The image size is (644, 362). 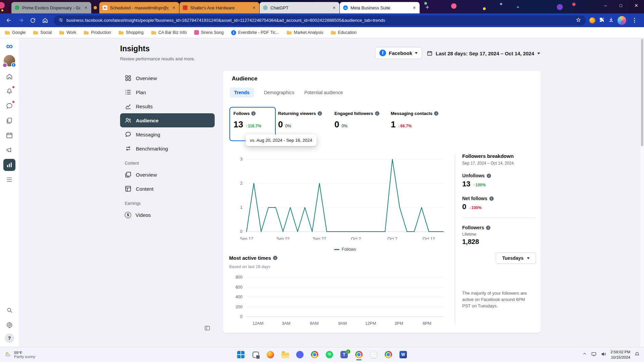 What do you see at coordinates (207, 328) in the screenshot?
I see `side-panel-toggle-icon` at bounding box center [207, 328].